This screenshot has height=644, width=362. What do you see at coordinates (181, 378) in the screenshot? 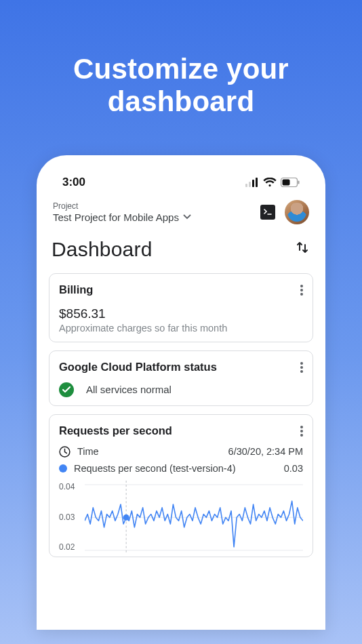
I see `gcp-status-card: Google Cloud Platform status All service…` at bounding box center [181, 378].